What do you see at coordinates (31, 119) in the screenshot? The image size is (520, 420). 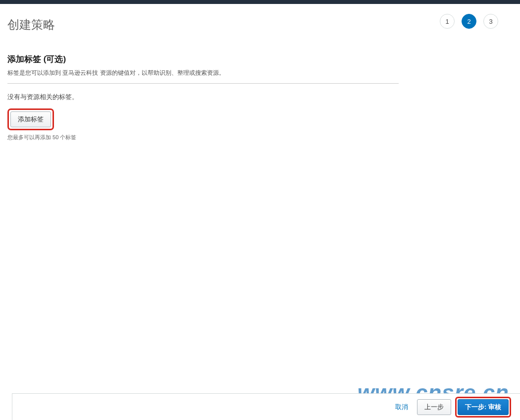 I see `add-tag-highlight: 添加标签` at bounding box center [31, 119].